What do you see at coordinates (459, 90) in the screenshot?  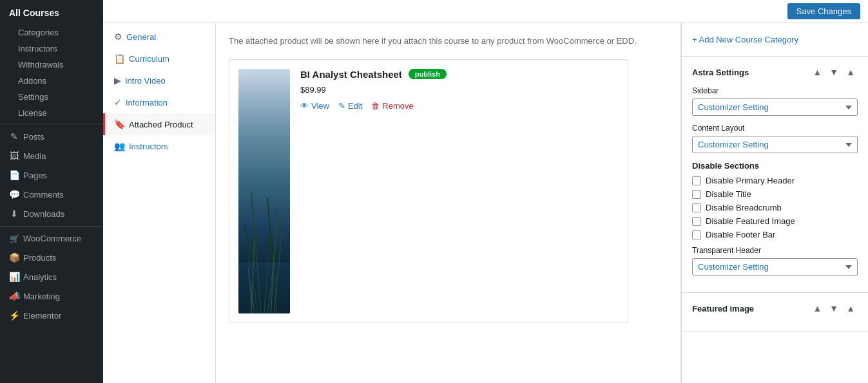 I see `product-price: $89.99` at bounding box center [459, 90].